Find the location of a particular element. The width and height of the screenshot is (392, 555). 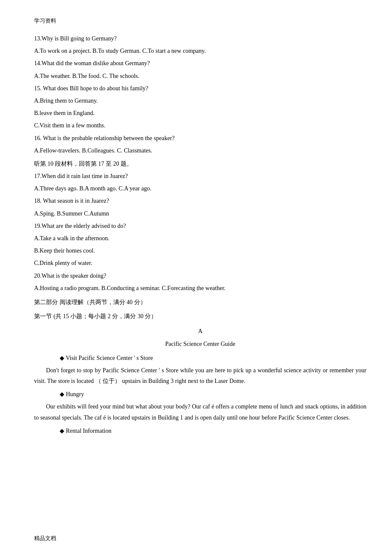

answer-18: A.Sping. B.Summer C.Autumn is located at coordinates (200, 214).